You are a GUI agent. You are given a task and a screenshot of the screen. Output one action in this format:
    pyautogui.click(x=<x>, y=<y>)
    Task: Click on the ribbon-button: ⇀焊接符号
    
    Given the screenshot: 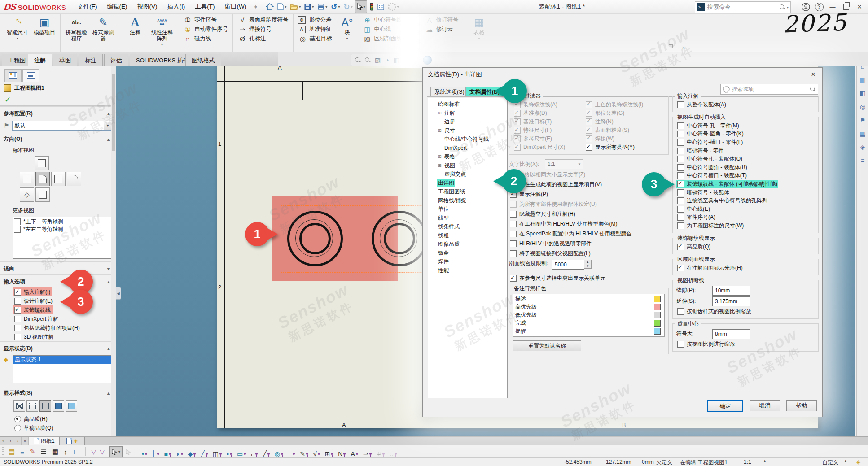 What is the action you would take?
    pyautogui.click(x=254, y=30)
    